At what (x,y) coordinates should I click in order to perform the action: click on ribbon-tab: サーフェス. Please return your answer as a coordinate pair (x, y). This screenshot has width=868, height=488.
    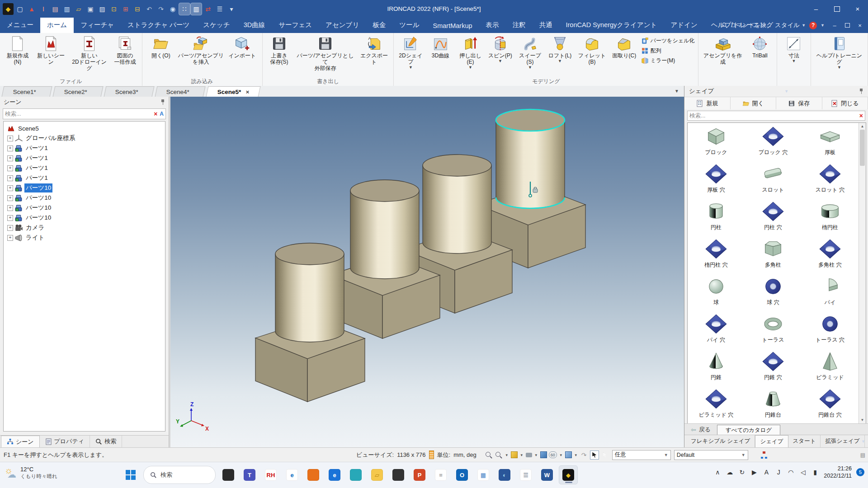
    Looking at the image, I should click on (295, 25).